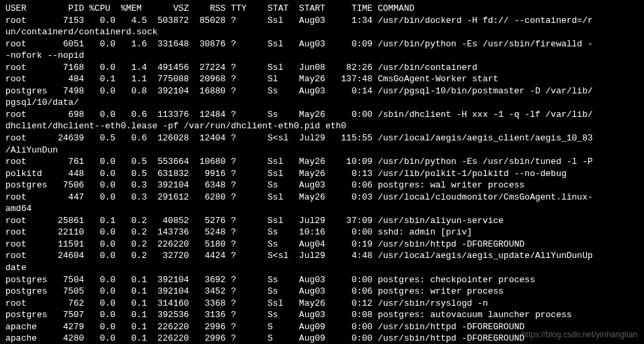 The image size is (644, 344). I want to click on process-row: apache 4279 0.0 0.1 226220 2996 ? S Aug0…, so click(322, 327).